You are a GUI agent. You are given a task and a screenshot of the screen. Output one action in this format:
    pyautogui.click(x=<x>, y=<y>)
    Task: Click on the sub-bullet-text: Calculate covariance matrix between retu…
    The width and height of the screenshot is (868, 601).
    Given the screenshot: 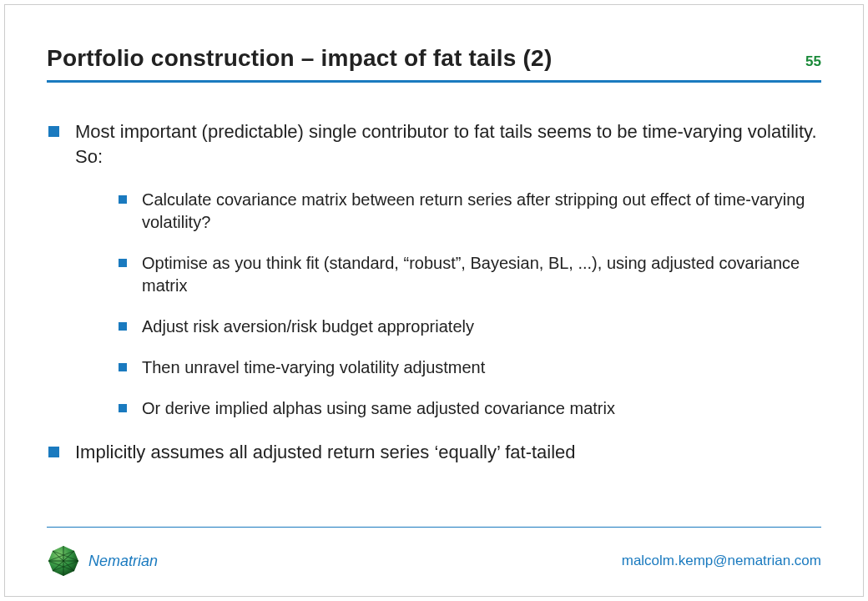 What is the action you would take?
    pyautogui.click(x=473, y=210)
    